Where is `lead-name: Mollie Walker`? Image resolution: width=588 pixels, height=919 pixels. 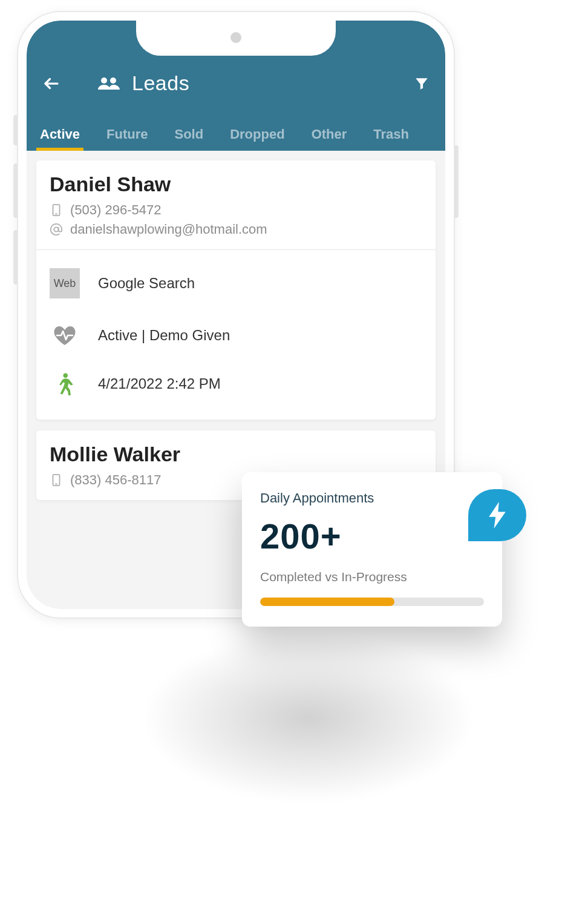 lead-name: Mollie Walker is located at coordinates (236, 454).